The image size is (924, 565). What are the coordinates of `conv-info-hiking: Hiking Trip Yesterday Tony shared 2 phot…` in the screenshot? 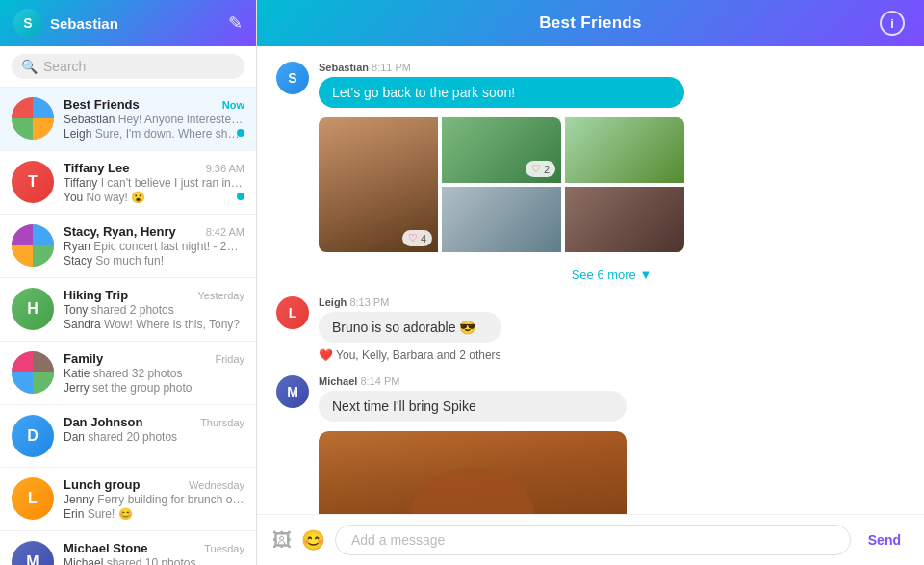 It's located at (154, 310).